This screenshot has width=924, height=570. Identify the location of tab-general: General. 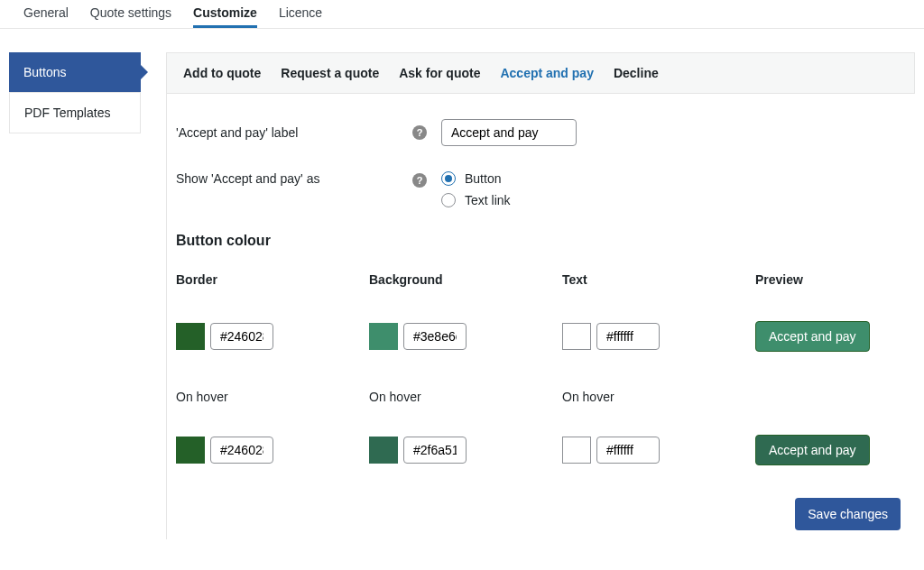
(46, 14).